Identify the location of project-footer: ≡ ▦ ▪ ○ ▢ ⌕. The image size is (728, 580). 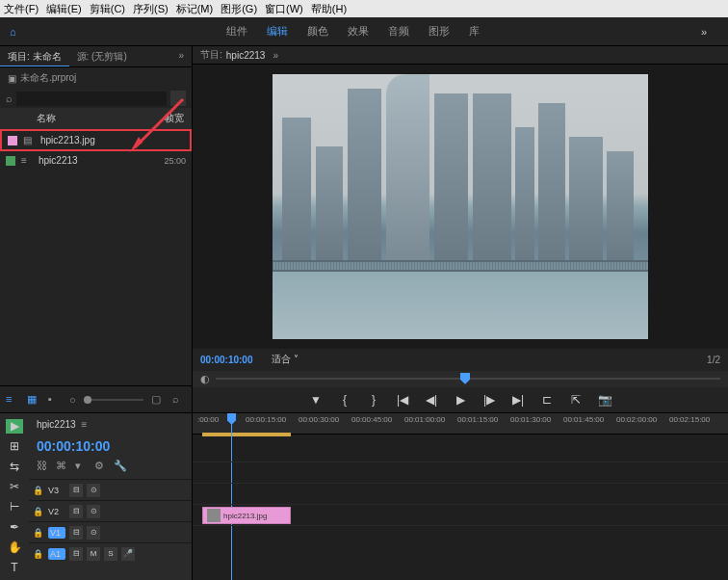
(96, 399).